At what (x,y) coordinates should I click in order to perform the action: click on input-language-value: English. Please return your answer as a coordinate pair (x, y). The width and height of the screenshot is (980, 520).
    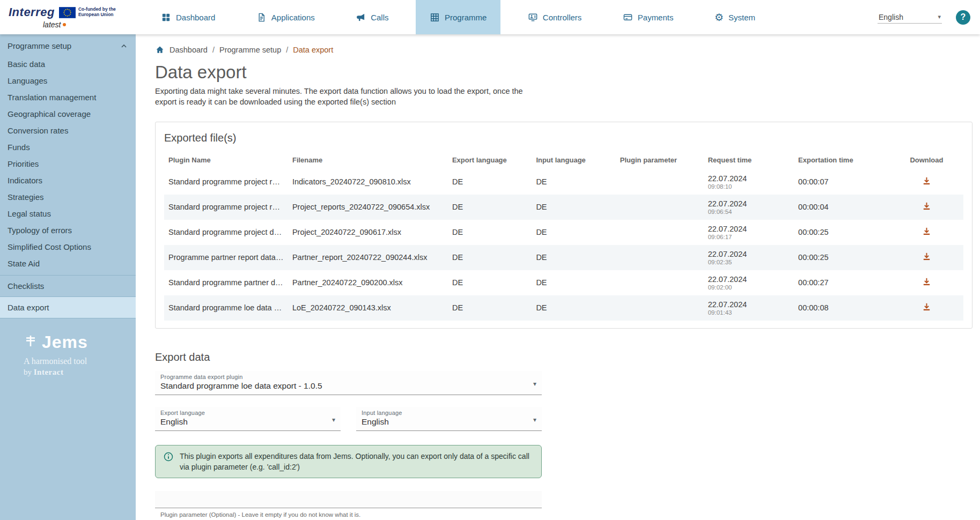
    Looking at the image, I should click on (443, 422).